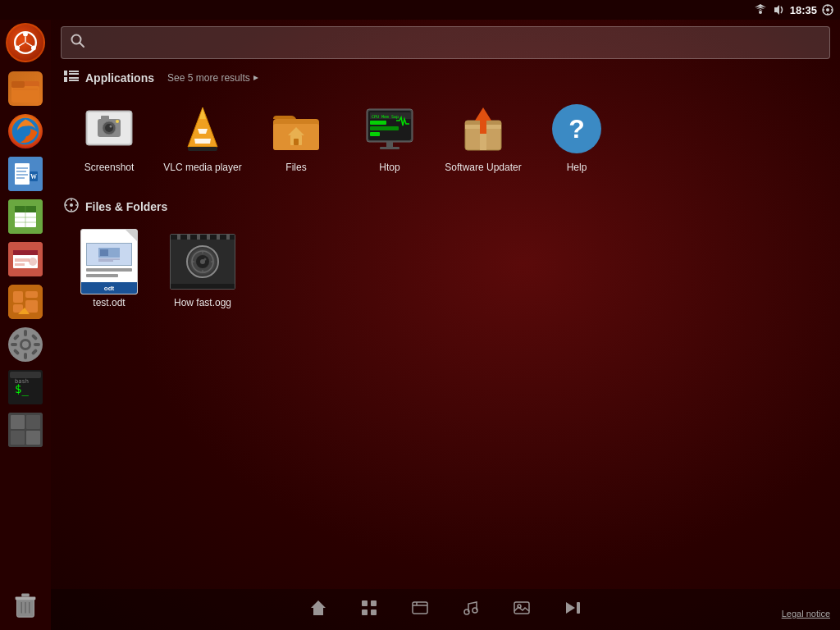 The height and width of the screenshot is (630, 840). I want to click on sidebar-item-manager, so click(25, 302).